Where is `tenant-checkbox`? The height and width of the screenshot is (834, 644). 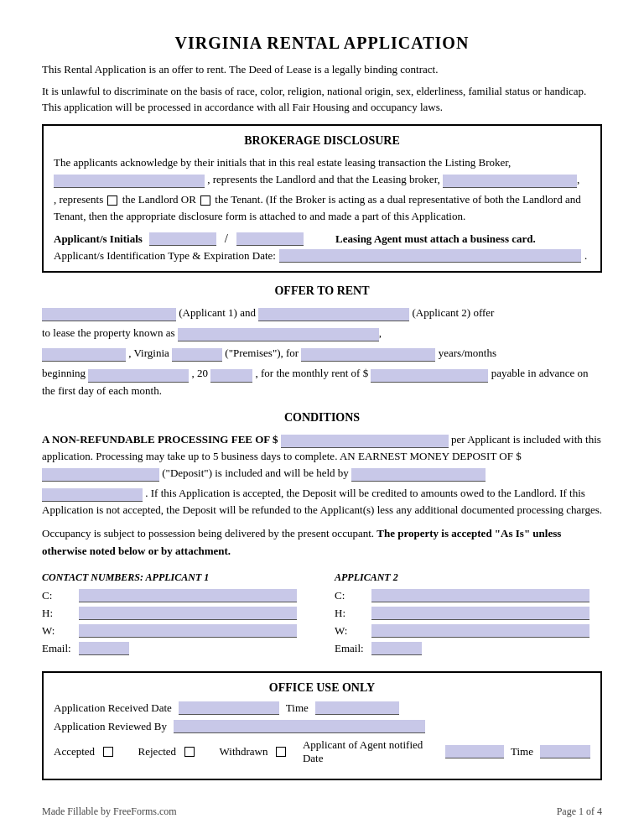
tenant-checkbox is located at coordinates (205, 201).